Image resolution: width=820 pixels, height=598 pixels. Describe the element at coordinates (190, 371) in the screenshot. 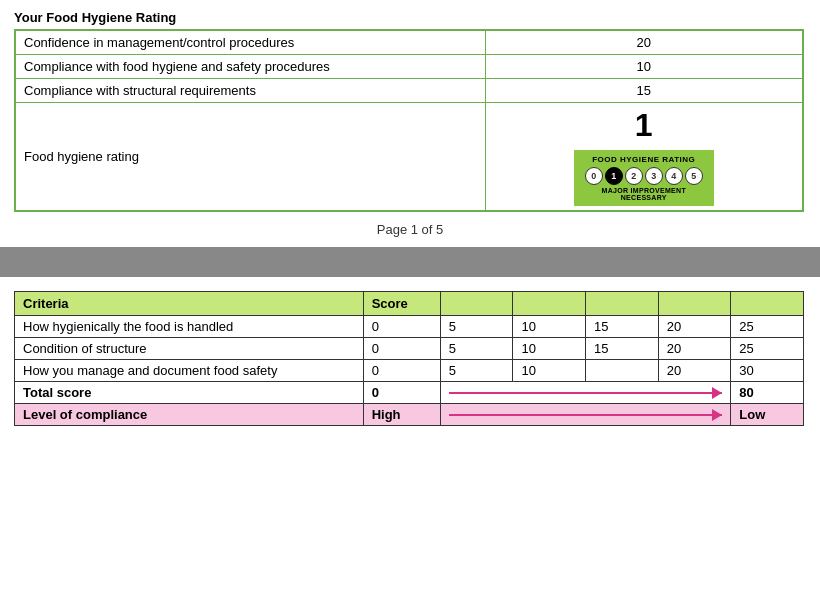

I see `criteria-label: How you manage and document food safety` at that location.